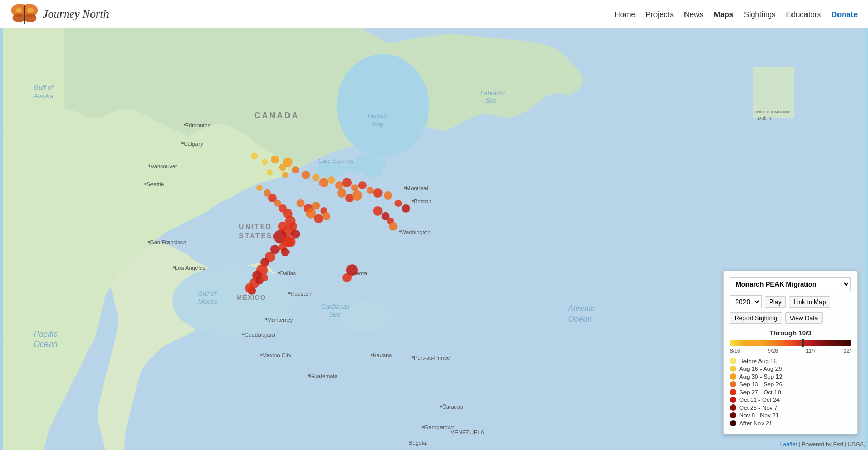 This screenshot has width=868, height=450. I want to click on legend: Before Aug 16Aug 16 - Aug 29Aug 30 - Sep…, so click(790, 392).